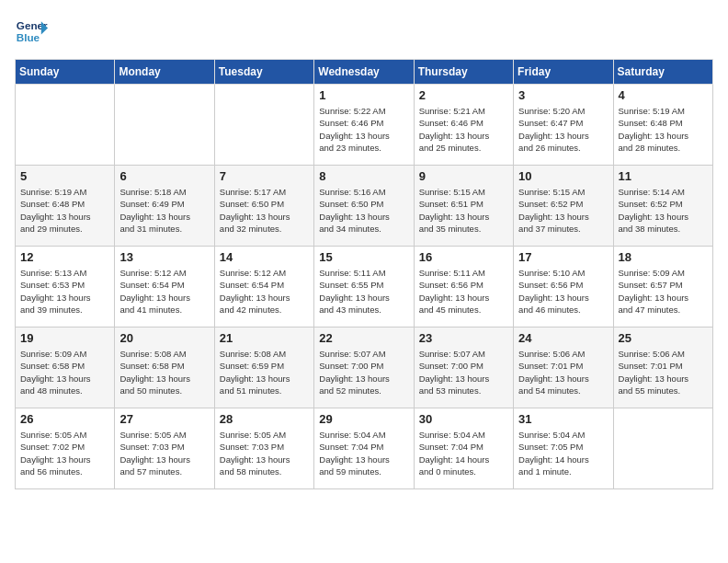  What do you see at coordinates (264, 72) in the screenshot?
I see `day-header-tuesday: Tuesday` at bounding box center [264, 72].